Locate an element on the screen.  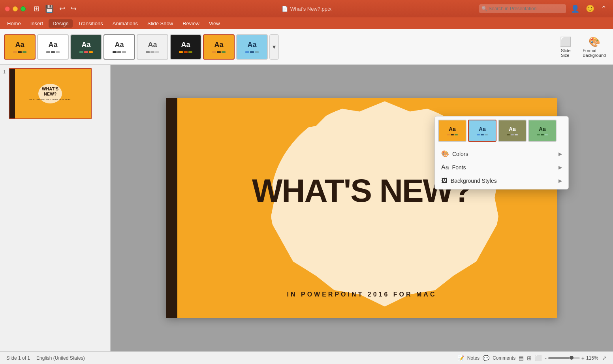
title-bar-right: 🔍 👤 🙂 ⌃ is located at coordinates (543, 9).